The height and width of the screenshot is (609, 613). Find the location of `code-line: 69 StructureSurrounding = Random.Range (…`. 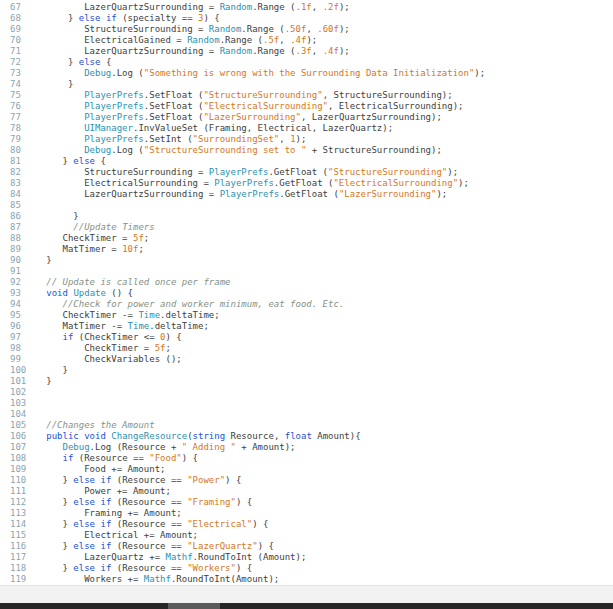

code-line: 69 StructureSurrounding = Random.Range (… is located at coordinates (306, 30).